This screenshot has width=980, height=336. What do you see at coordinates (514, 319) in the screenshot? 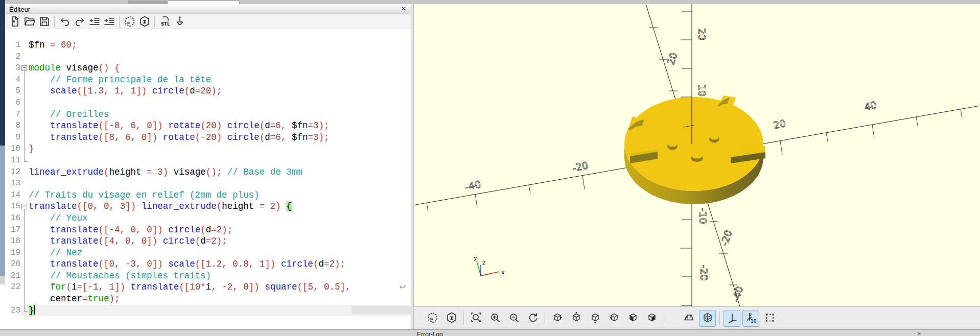
I see `zoom-out-button` at bounding box center [514, 319].